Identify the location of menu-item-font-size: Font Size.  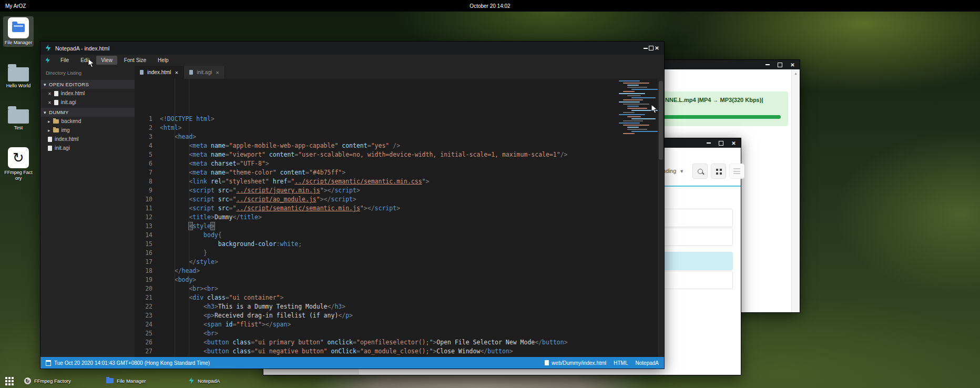
(135, 60).